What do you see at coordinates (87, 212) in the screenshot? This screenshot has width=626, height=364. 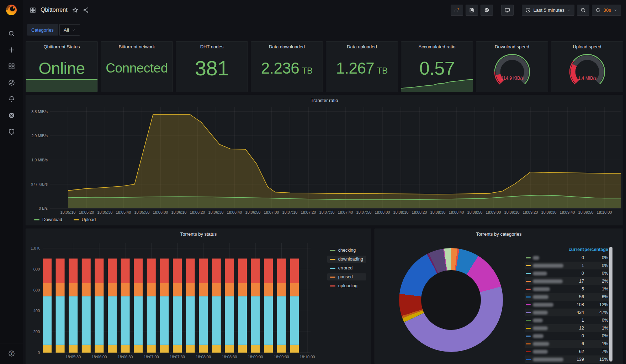 I see `svg-text: 18:05:20` at bounding box center [87, 212].